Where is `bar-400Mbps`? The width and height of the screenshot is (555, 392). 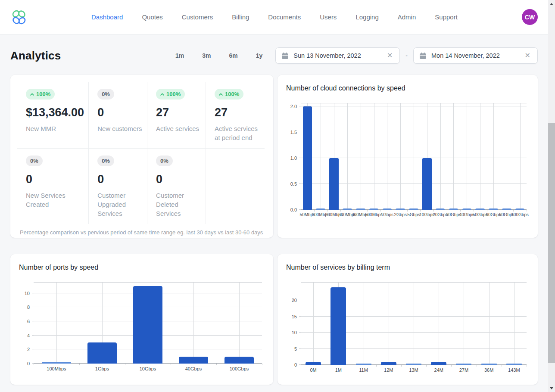 bar-400Mbps is located at coordinates (361, 209).